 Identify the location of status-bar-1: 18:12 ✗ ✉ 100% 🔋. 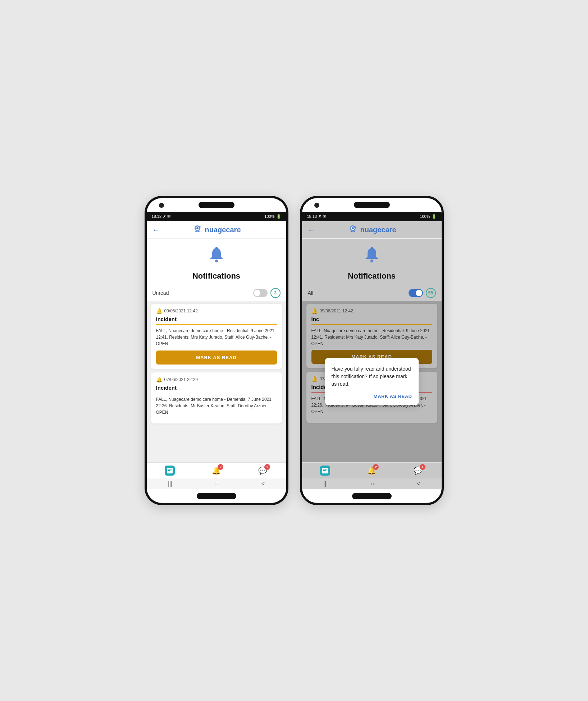
(216, 216).